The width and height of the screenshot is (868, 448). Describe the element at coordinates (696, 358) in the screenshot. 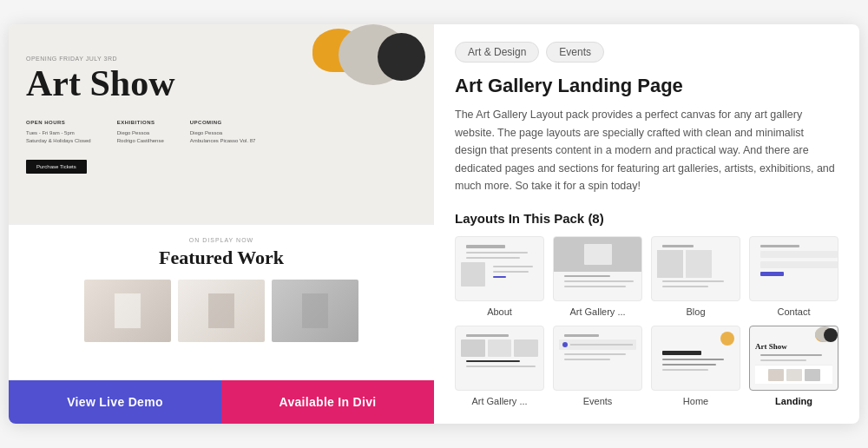

I see `layout-thumb-home` at that location.